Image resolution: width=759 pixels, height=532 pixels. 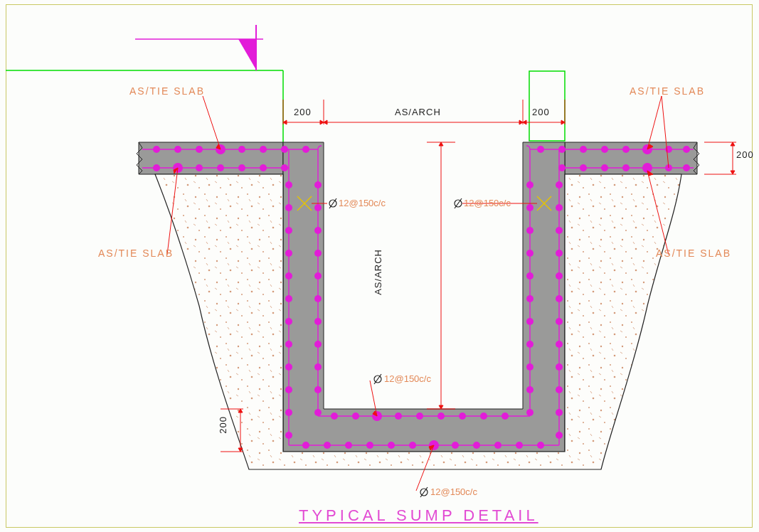 I want to click on section-marker-triangle, so click(x=248, y=54).